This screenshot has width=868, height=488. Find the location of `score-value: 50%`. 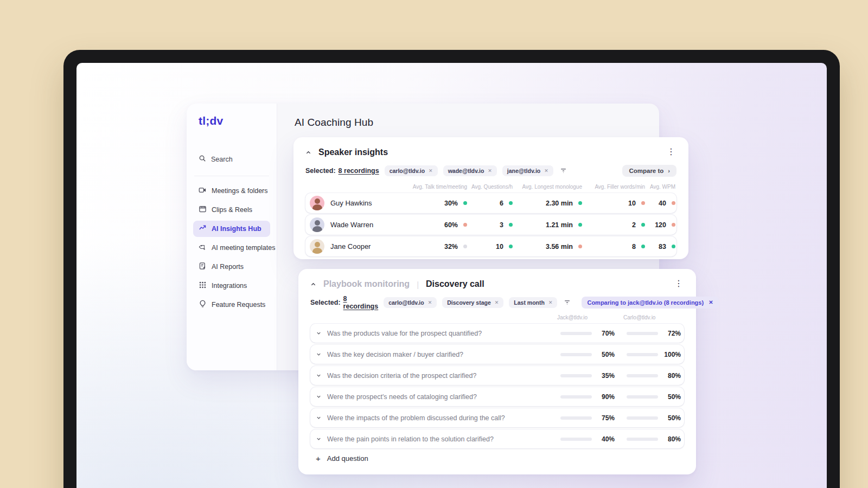

score-value: 50% is located at coordinates (672, 397).